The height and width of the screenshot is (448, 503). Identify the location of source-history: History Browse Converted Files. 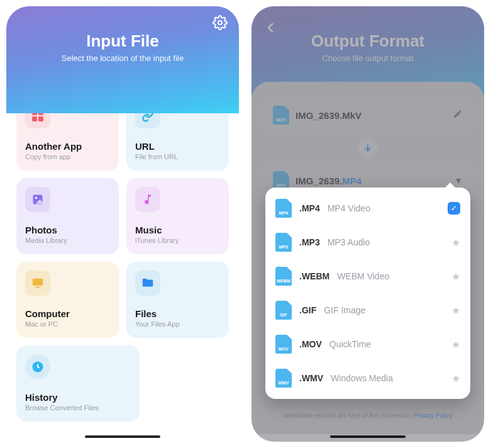
(78, 384).